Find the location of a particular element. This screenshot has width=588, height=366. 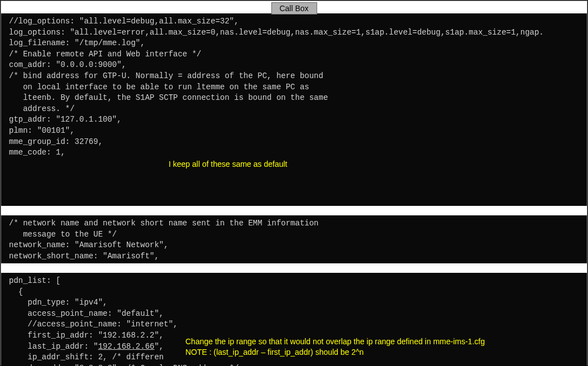

code-line: mme_code: 1, is located at coordinates (294, 153).